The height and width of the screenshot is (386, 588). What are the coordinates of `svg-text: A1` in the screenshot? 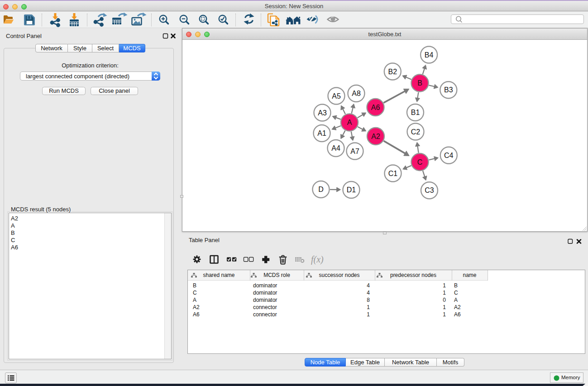 It's located at (322, 133).